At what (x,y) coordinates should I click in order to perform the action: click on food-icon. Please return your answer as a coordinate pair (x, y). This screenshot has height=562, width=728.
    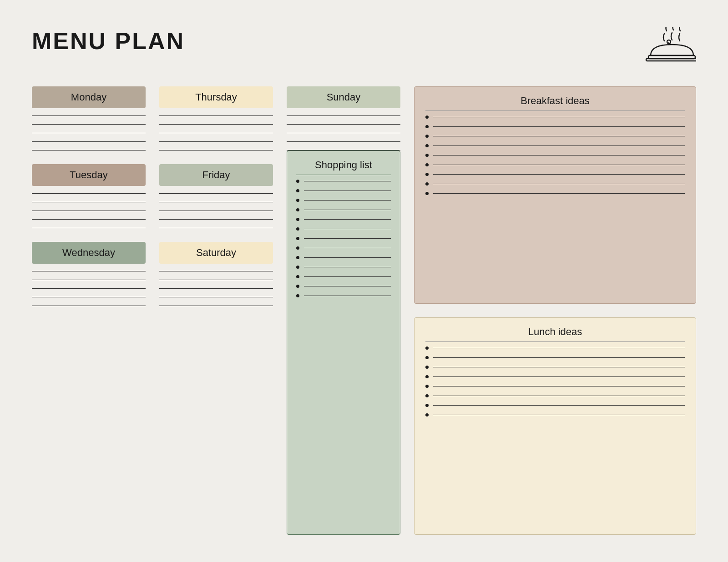
    Looking at the image, I should click on (669, 48).